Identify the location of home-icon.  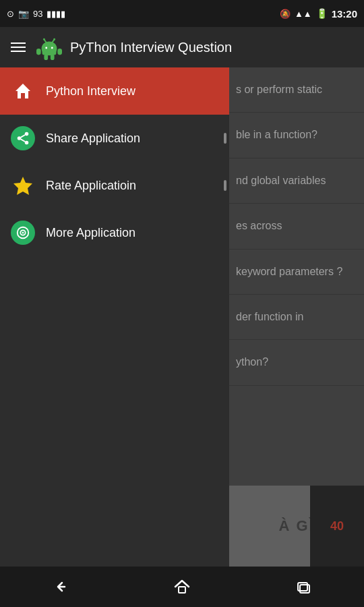
(23, 91).